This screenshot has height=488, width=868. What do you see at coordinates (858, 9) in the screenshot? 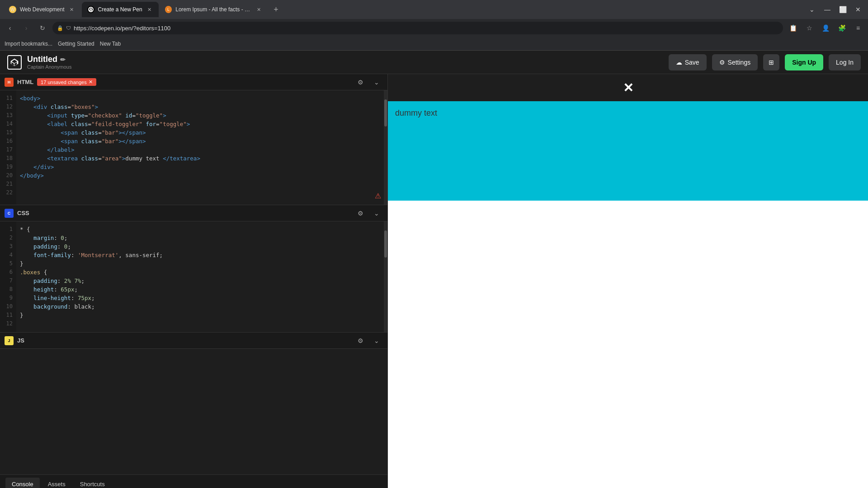
I see `close-btn: ✕` at bounding box center [858, 9].